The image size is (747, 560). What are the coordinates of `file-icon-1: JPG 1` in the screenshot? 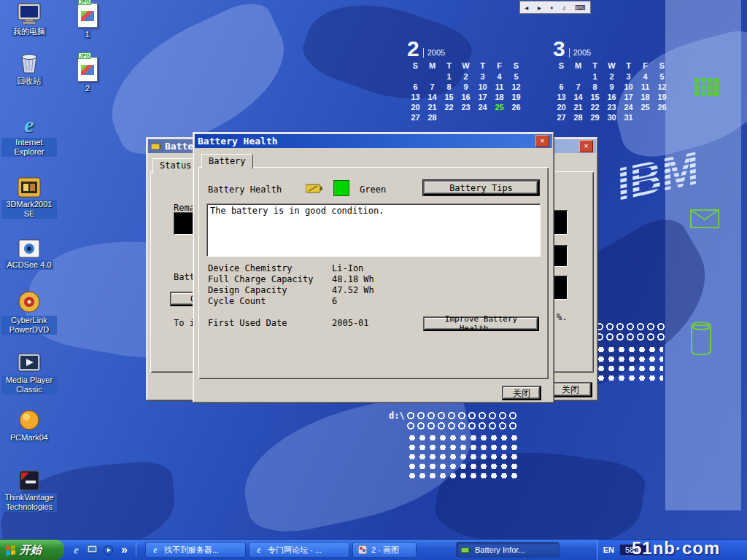 It's located at (88, 21).